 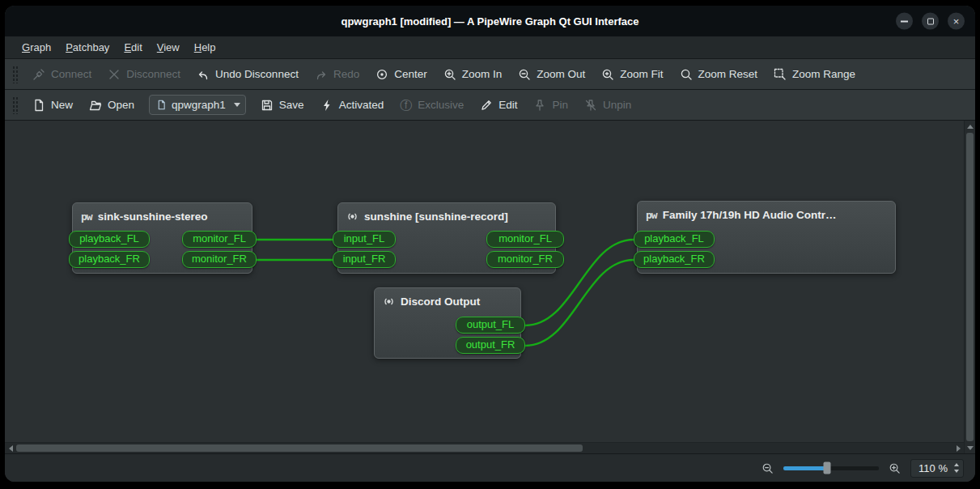 What do you see at coordinates (282, 105) in the screenshot?
I see `save-button: Save` at bounding box center [282, 105].